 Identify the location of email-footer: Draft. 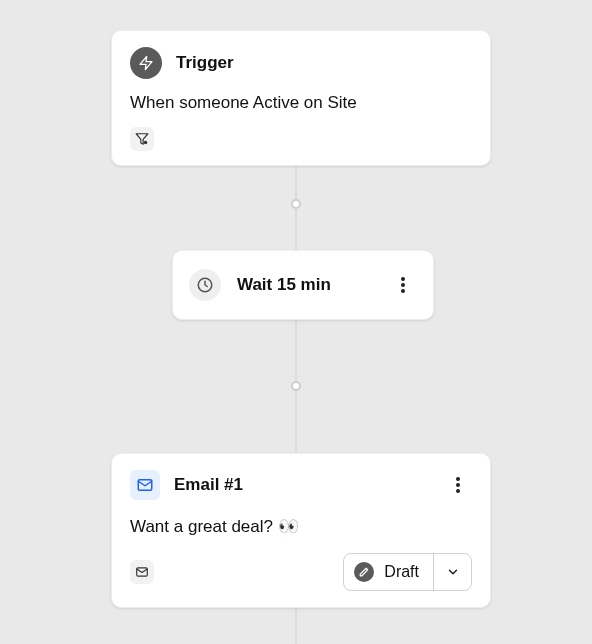
(301, 572).